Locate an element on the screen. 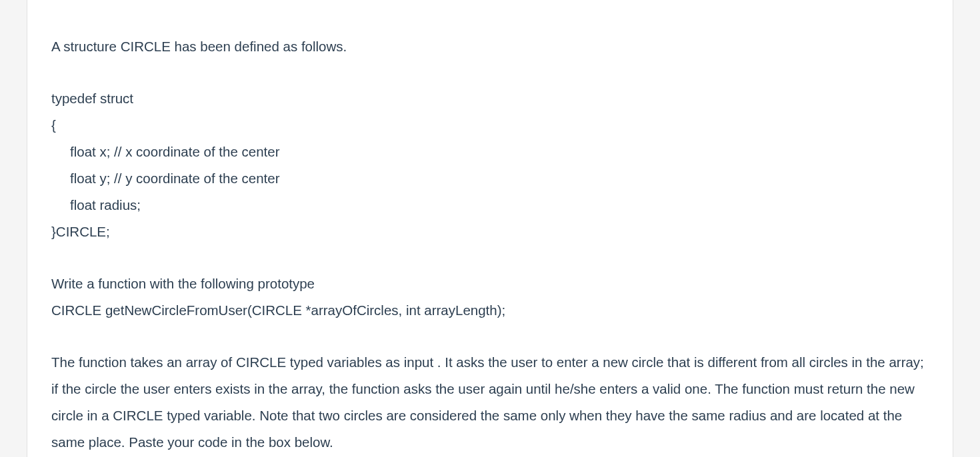 Image resolution: width=980 pixels, height=457 pixels. prototype-intro: Write a function with the following prot… is located at coordinates (490, 284).